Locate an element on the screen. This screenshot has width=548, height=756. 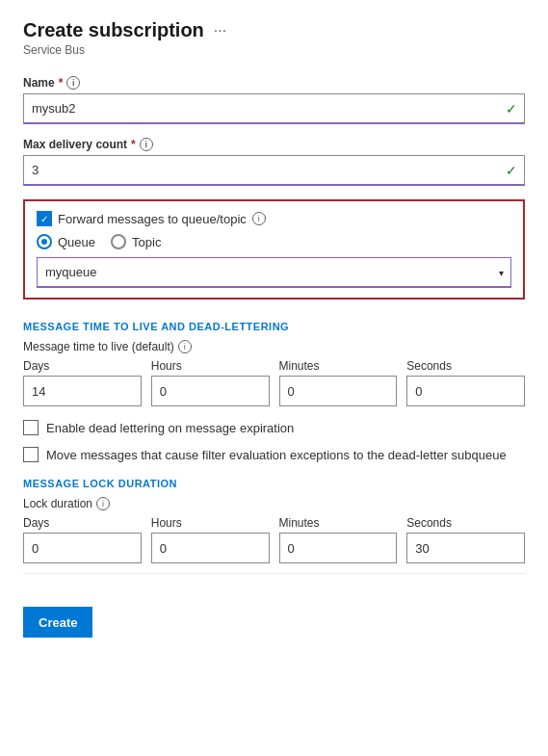
topic-radio-label: Topic is located at coordinates (146, 243).